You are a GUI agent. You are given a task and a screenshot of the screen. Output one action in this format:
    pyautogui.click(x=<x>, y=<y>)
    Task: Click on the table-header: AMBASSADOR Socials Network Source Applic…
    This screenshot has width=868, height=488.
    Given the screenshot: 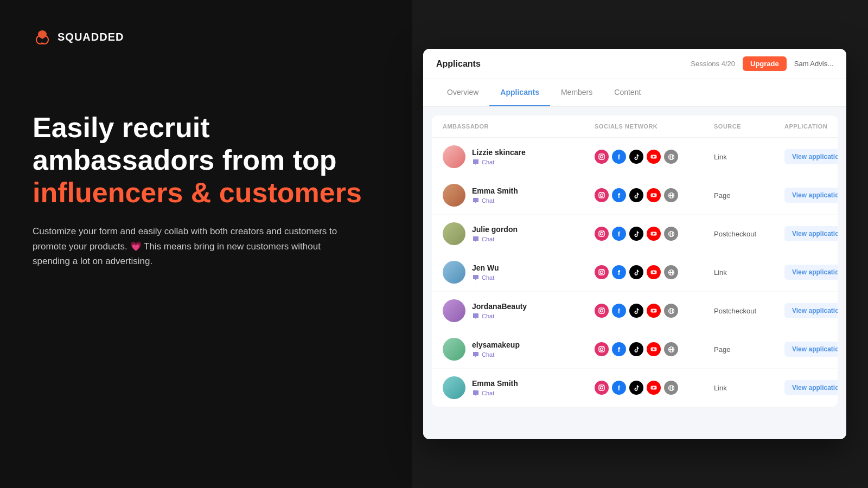 What is the action you would take?
    pyautogui.click(x=635, y=127)
    